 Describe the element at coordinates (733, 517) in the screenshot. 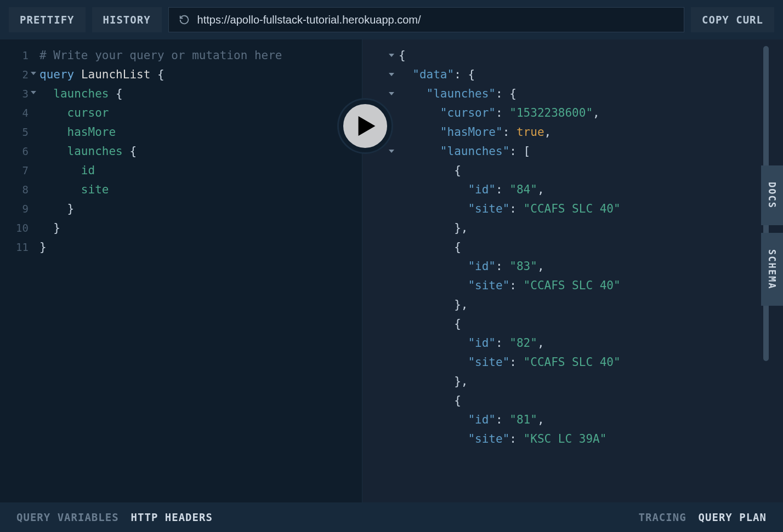

I see `query-plan-tab: QUERY PLAN` at that location.